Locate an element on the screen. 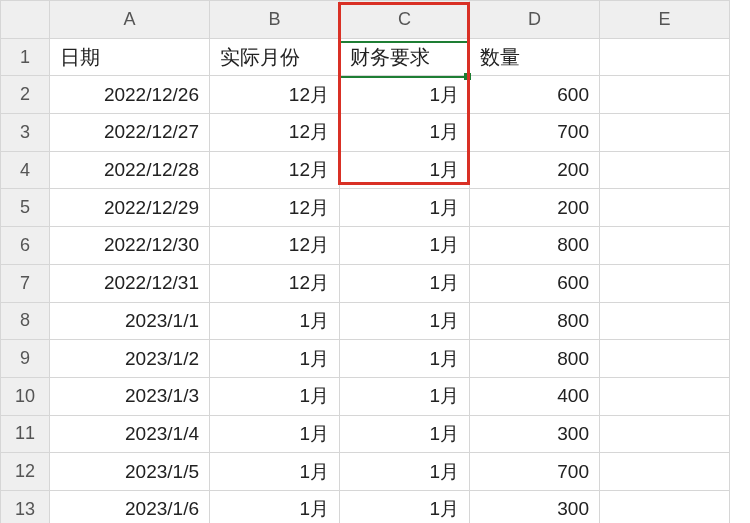 This screenshot has height=523, width=750. row-1: 1 日期 实际月份 财务要求 数量 is located at coordinates (366, 57).